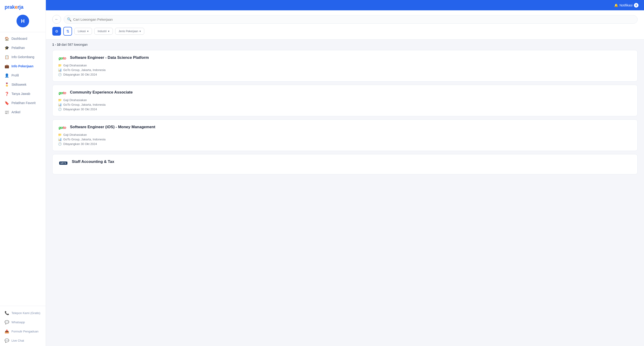  I want to click on sidebar-bottom-item-whatsapp: 💬 Whatsapp, so click(23, 322).